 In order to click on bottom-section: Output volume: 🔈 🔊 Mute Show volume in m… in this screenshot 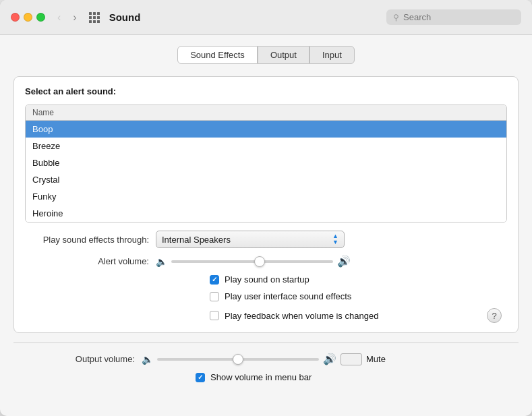, I will do `click(266, 363)`.